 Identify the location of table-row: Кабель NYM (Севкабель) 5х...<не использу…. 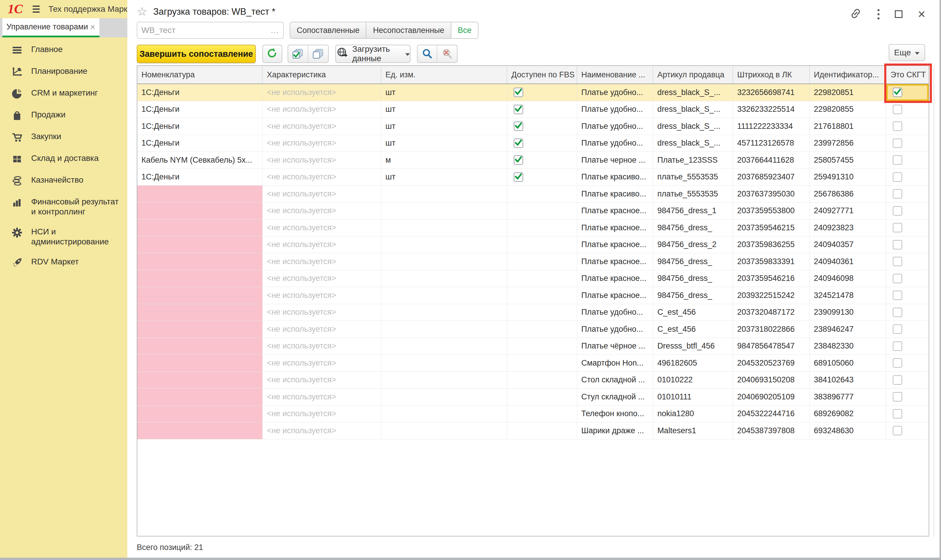
(533, 160).